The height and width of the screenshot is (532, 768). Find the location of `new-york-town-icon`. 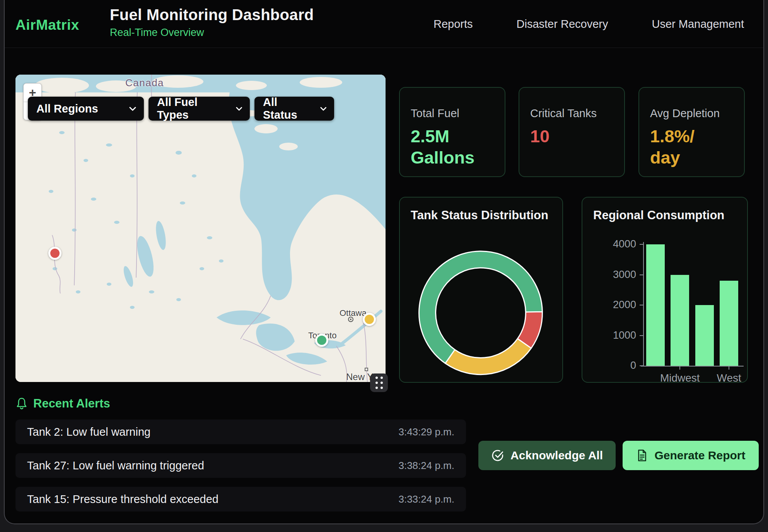

new-york-town-icon is located at coordinates (367, 370).